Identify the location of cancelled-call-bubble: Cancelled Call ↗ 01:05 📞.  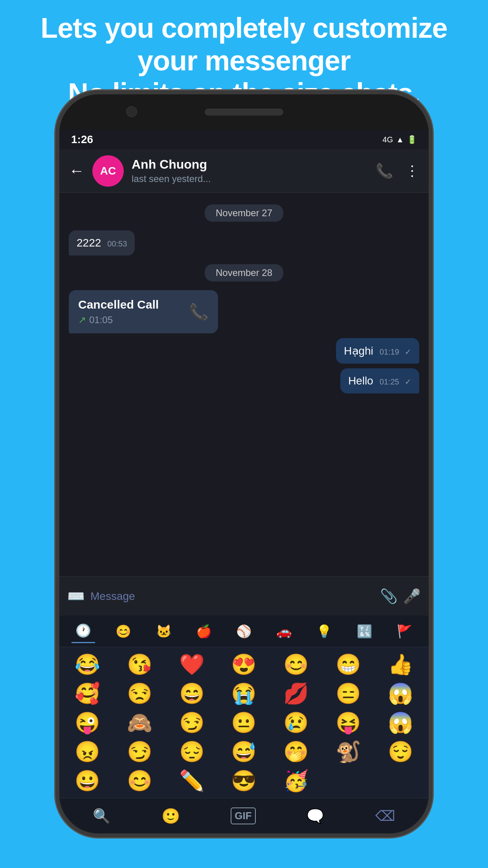
(143, 312).